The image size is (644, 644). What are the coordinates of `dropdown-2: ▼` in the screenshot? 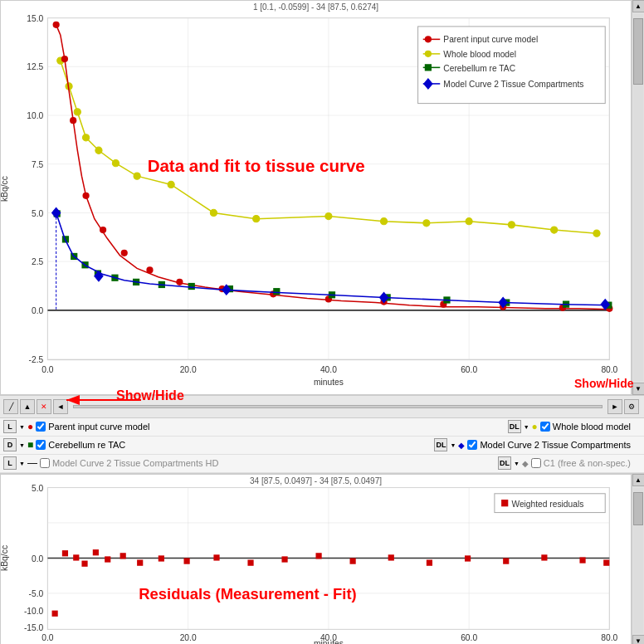 It's located at (526, 427).